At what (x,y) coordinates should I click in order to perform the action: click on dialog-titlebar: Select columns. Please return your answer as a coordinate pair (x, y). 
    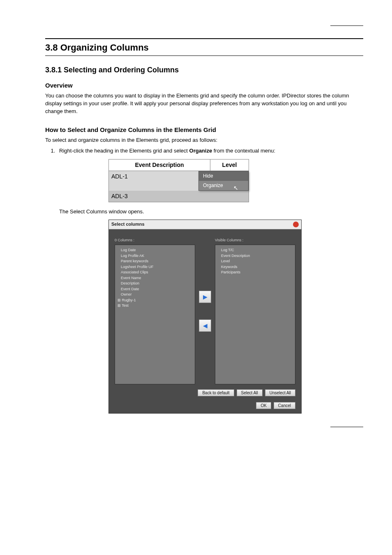
    Looking at the image, I should click on (205, 224).